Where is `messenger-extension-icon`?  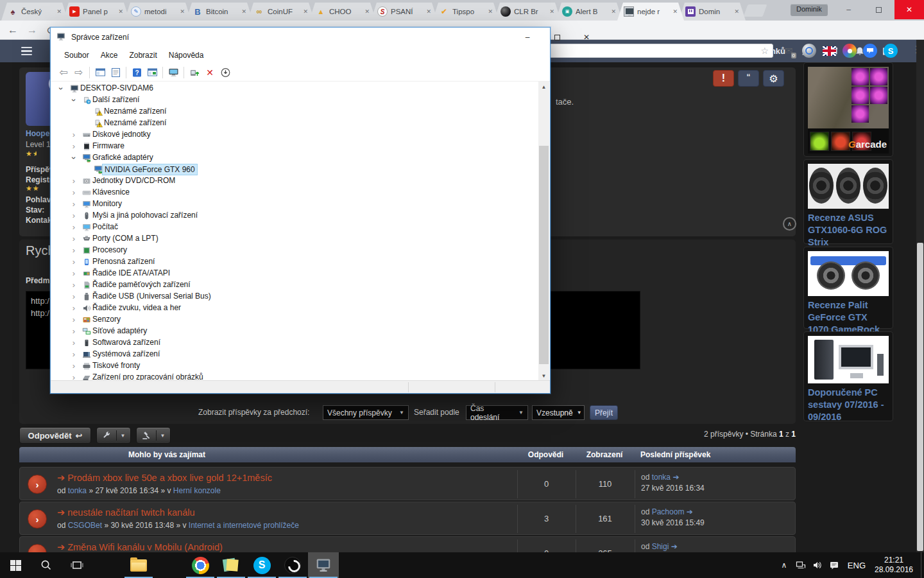
messenger-extension-icon is located at coordinates (870, 51).